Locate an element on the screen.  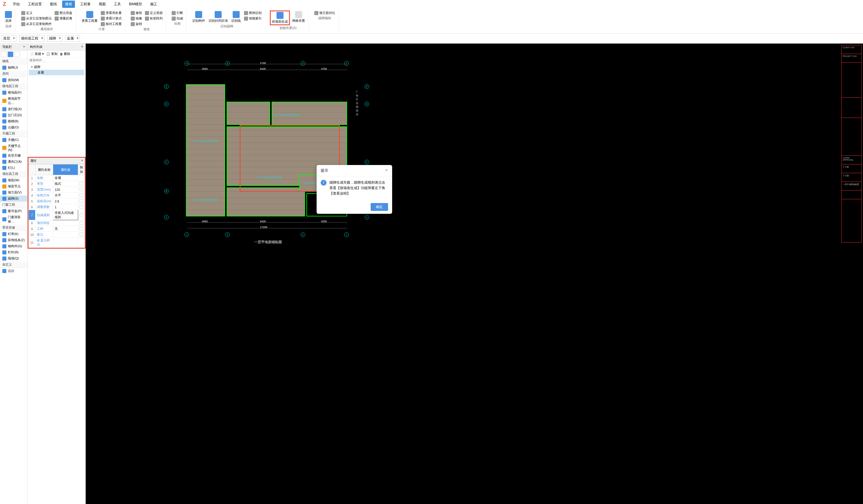
tree-child-metal: 金属 is located at coordinates (57, 73).